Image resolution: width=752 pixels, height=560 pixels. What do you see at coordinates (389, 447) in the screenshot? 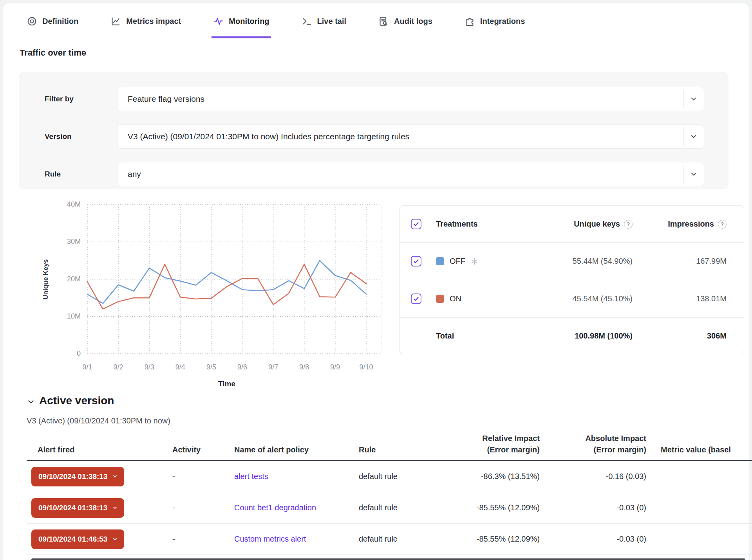
I see `alerts-header-row: Alert fired Activity Name of alert polic…` at bounding box center [389, 447].